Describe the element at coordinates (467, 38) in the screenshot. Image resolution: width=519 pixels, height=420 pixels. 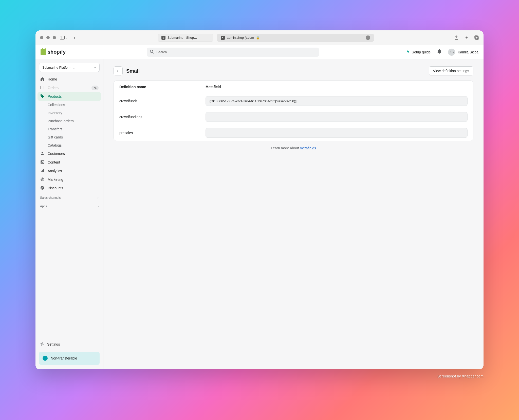
I see `new-tab-icon: ＋` at that location.